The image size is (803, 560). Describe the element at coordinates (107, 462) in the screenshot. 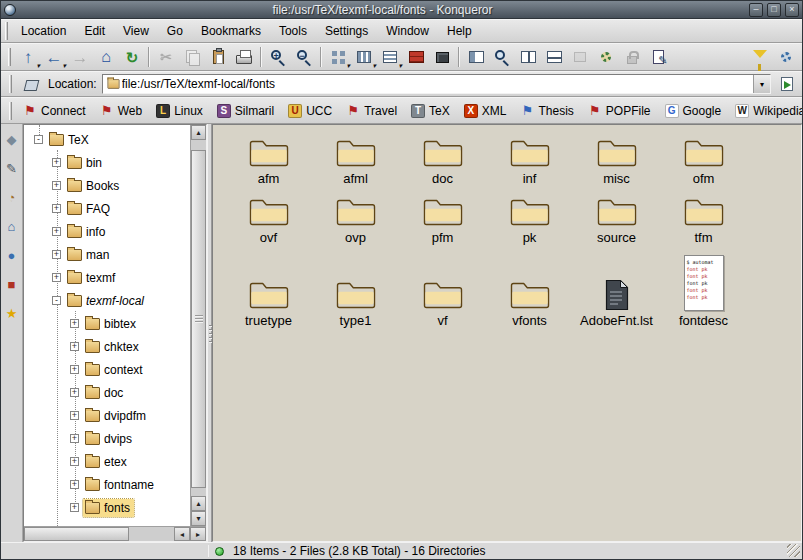

I see `tree-item-etex: +etex` at that location.